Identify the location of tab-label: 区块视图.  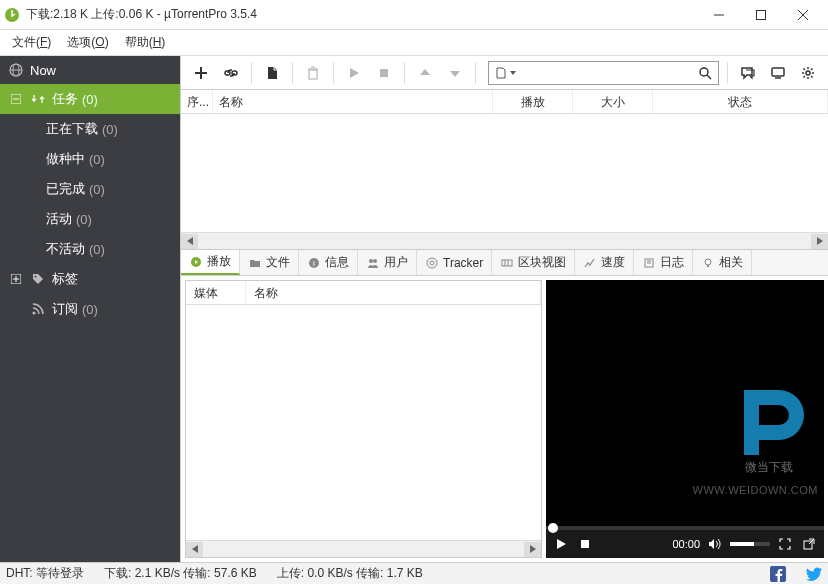
(542, 262).